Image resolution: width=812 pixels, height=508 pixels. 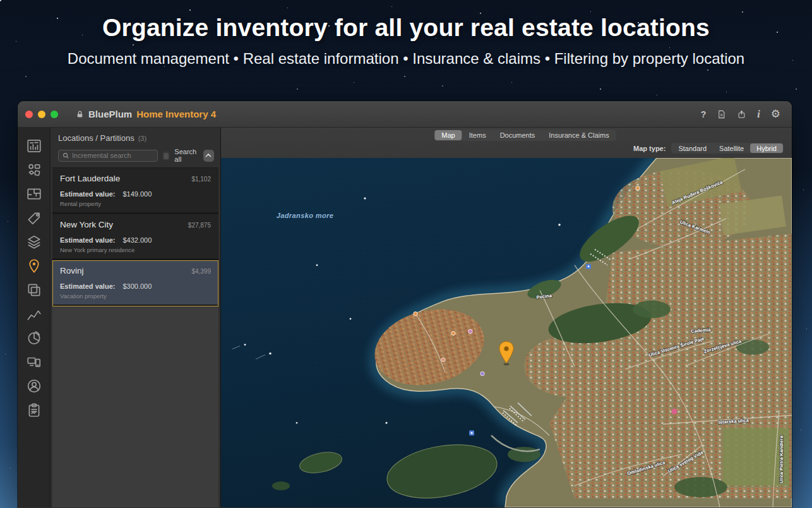 What do you see at coordinates (767, 148) in the screenshot?
I see `map-type-hybrid: Hybrid` at bounding box center [767, 148].